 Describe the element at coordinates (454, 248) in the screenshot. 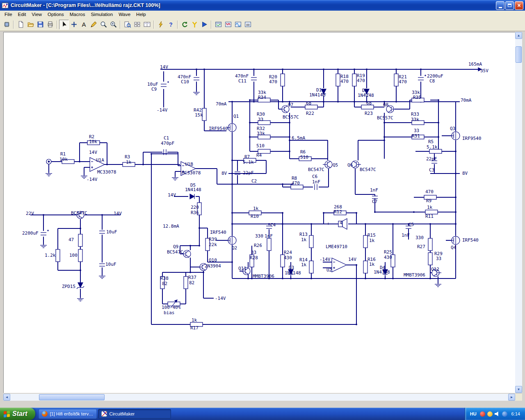

I see `schematic-label: Q4` at that location.